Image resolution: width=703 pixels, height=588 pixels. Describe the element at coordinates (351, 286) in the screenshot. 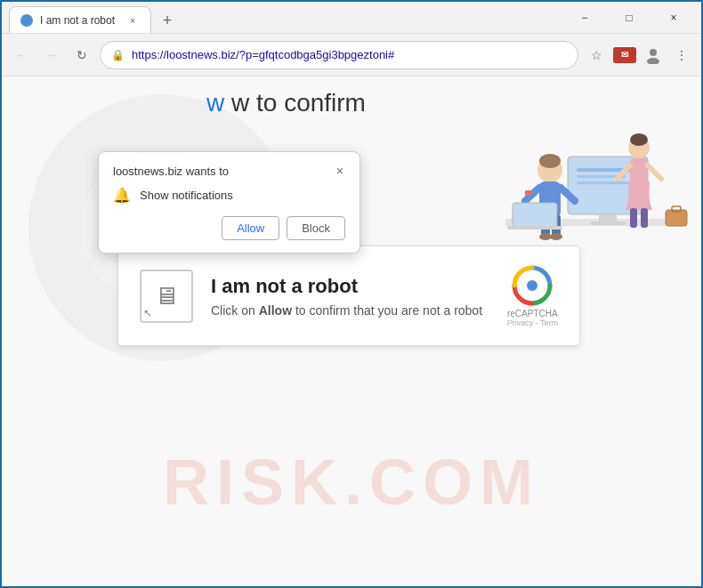

I see `captcha-title: I am not a robot` at that location.